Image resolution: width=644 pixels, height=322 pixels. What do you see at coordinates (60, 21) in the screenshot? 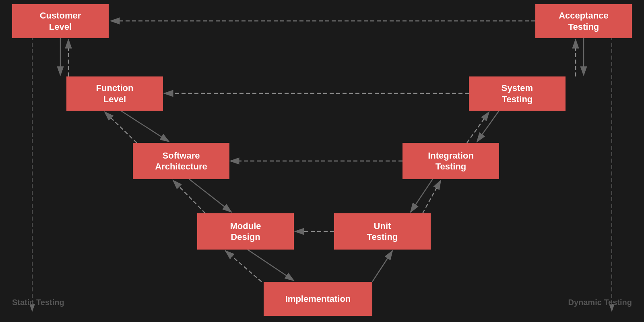
I see `customer-level-box: CustomerLevel` at bounding box center [60, 21].